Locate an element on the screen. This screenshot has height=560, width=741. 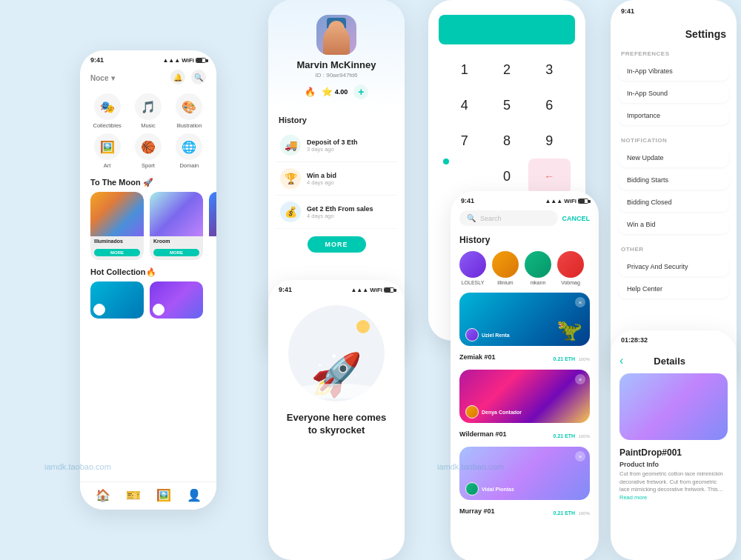
badge-name-wilderman: Denya Contador is located at coordinates (502, 412).